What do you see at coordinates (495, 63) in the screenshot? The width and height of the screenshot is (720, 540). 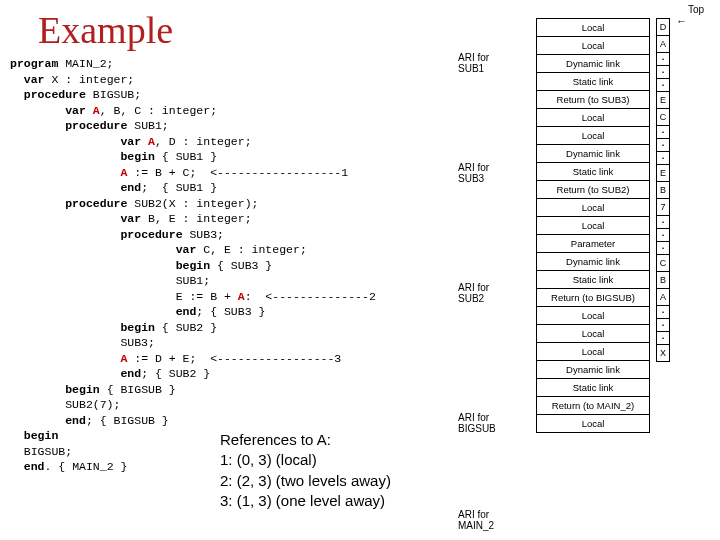 I see `ari-label-sub1: ARI forSUB1` at bounding box center [495, 63].